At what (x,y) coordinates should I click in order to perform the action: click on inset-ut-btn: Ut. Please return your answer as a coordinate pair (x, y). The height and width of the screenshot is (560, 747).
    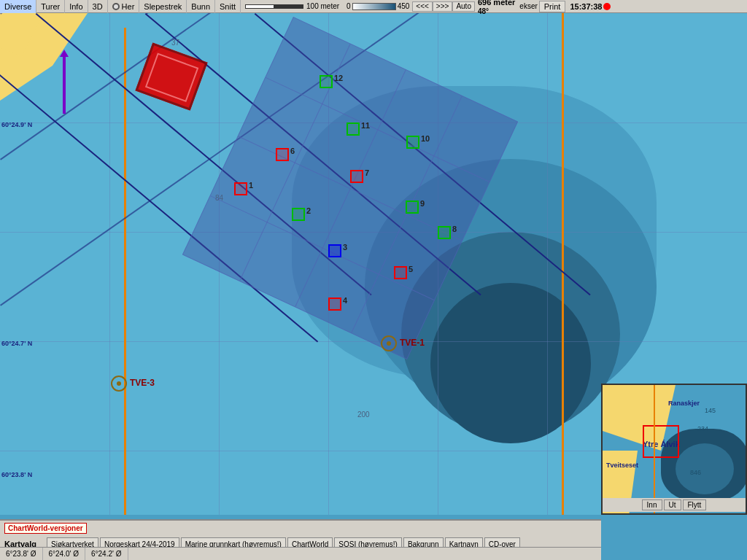
    Looking at the image, I should click on (673, 505).